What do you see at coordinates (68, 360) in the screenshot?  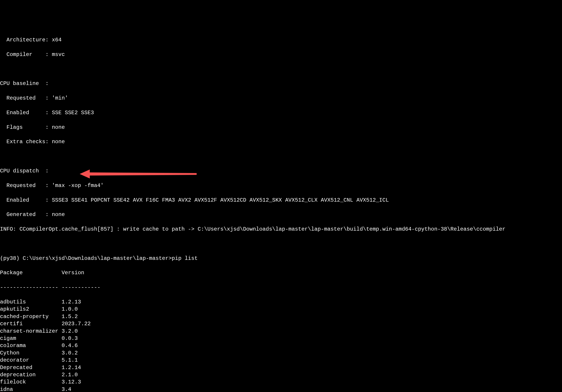 I see `package-version: 5.1.1` at bounding box center [68, 360].